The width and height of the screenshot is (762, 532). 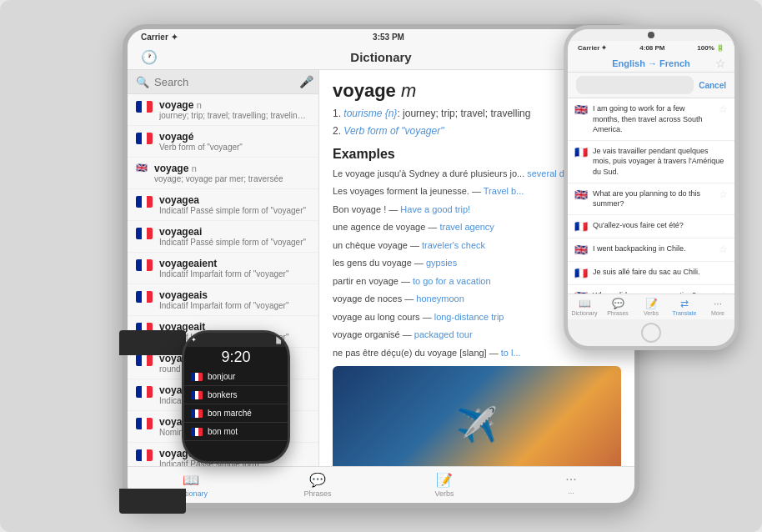 I want to click on conv-text-6: Je suis allé faire du sac au Chili., so click(x=660, y=272).